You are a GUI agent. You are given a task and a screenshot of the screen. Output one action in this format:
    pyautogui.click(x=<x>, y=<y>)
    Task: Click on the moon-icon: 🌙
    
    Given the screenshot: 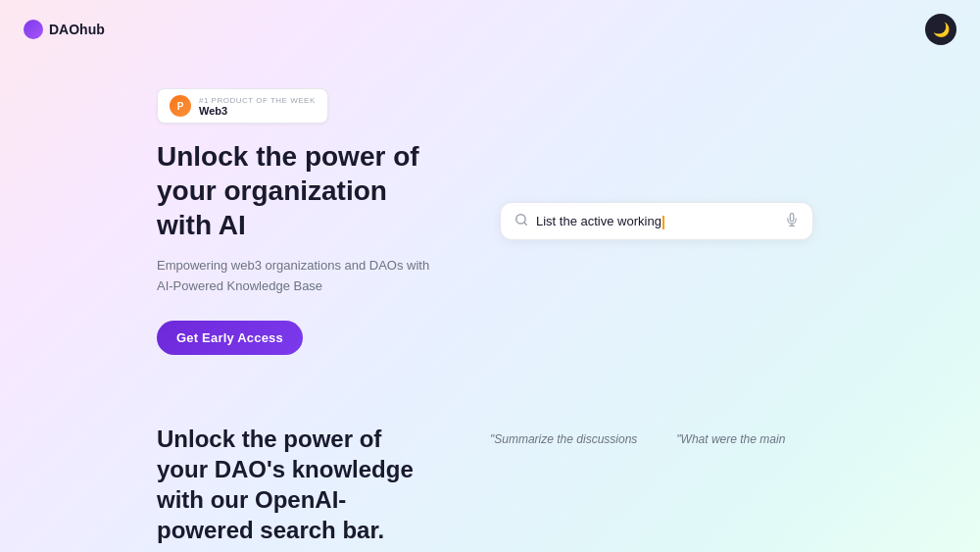 What is the action you would take?
    pyautogui.click(x=941, y=29)
    